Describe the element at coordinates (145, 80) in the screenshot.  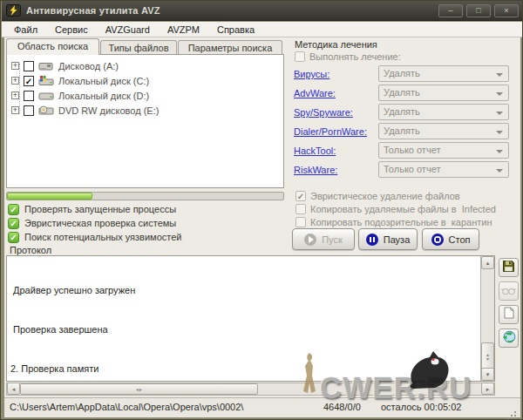
I see `tree-row-drive-c: + ✓ Локальный диск (C:)` at that location.